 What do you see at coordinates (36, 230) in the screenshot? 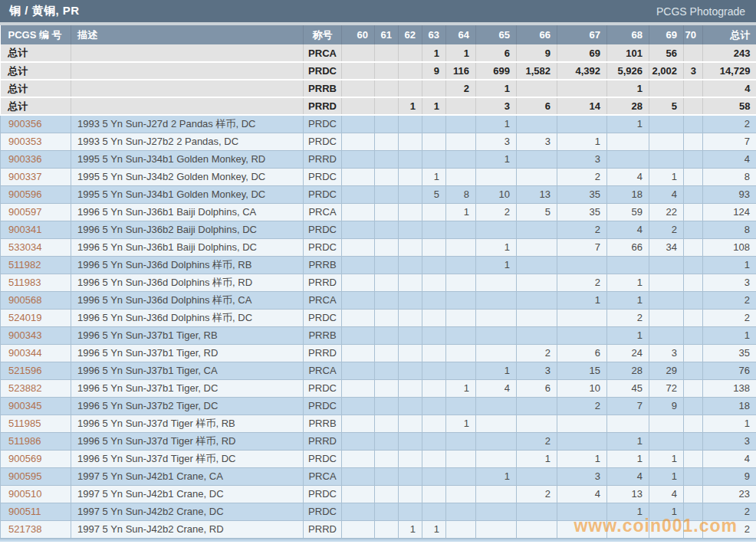
I see `coin-number-link: 900341` at bounding box center [36, 230].